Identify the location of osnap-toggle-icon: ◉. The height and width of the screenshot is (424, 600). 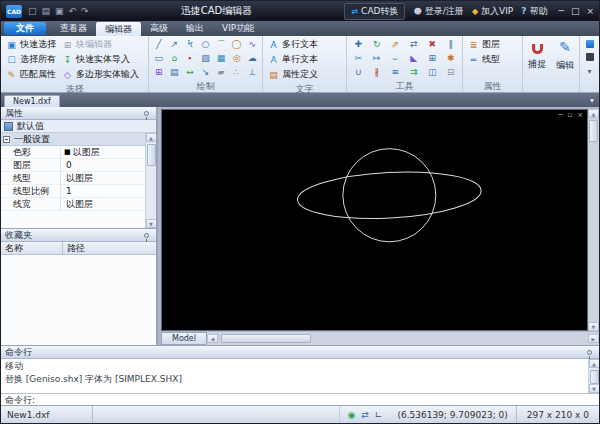
(351, 415).